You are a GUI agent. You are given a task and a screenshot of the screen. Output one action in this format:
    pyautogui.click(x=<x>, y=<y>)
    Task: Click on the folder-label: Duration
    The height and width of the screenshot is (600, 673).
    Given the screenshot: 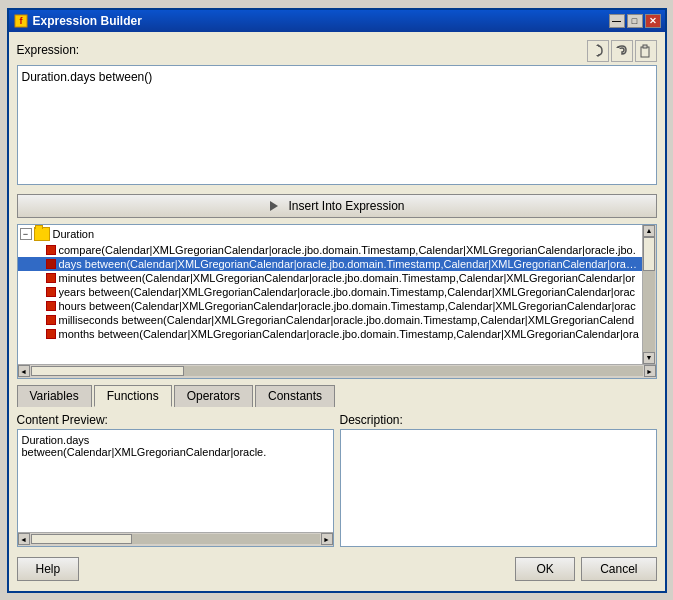 What is the action you would take?
    pyautogui.click(x=74, y=234)
    